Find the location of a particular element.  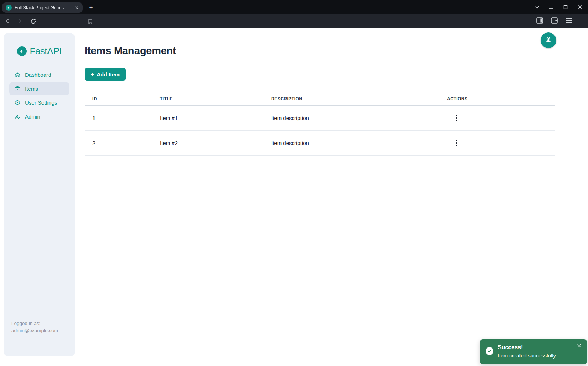

table-row: 1 Item #1 Item description is located at coordinates (320, 118).